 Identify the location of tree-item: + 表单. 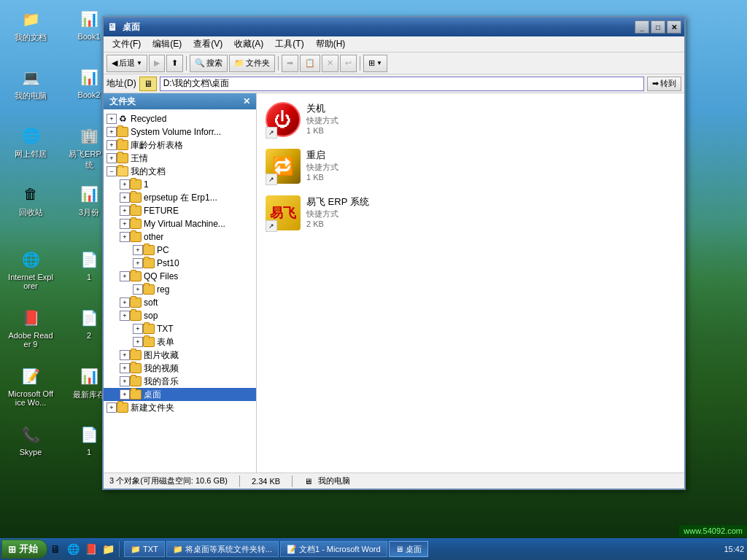
(179, 342).